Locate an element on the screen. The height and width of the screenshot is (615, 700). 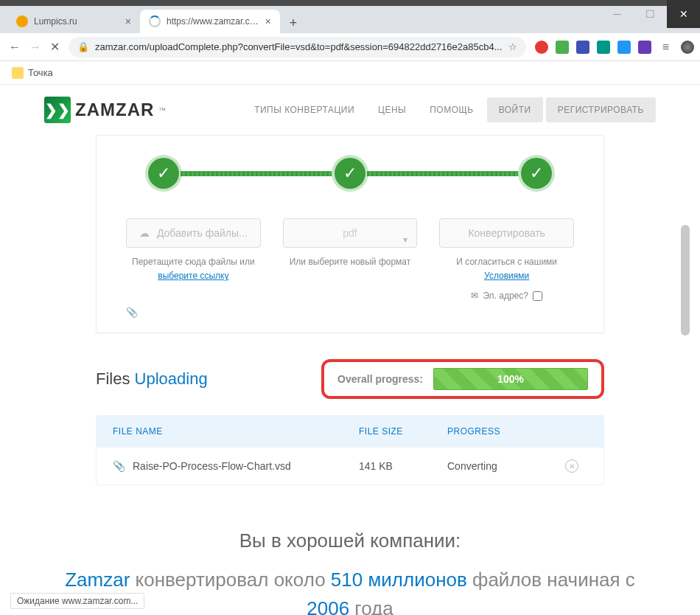
back-button: ← is located at coordinates (15, 47).